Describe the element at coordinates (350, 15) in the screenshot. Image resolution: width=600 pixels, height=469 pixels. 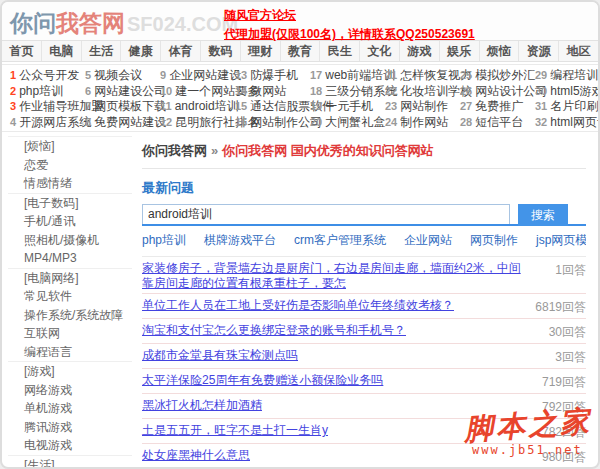
I see `forum-link: 随风官方论坛` at that location.